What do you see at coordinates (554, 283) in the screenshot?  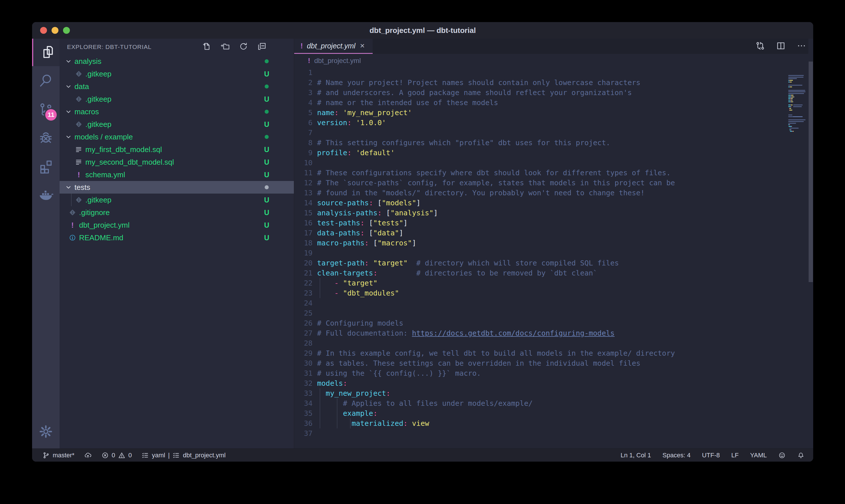 I see `code-line-22: 22 - "target"` at bounding box center [554, 283].